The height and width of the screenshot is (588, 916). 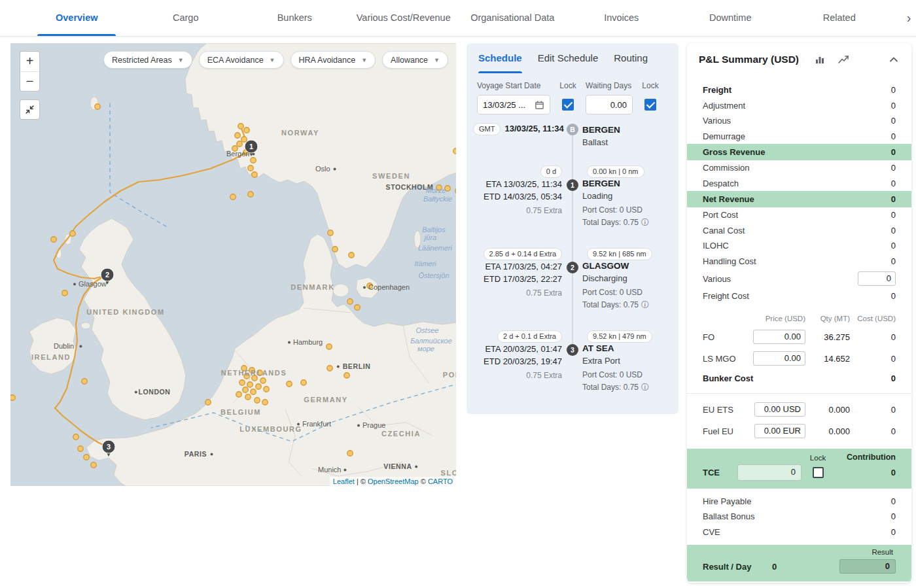 What do you see at coordinates (780, 409) in the screenshot?
I see `eu-ets-input: 0.00 USD` at bounding box center [780, 409].